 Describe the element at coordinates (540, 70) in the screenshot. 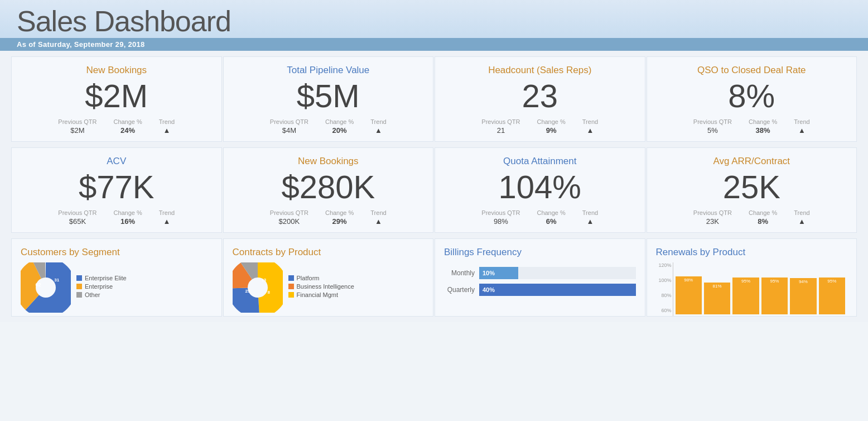

I see `kpi-headcount-label: Headcount (Sales Reps)` at that location.